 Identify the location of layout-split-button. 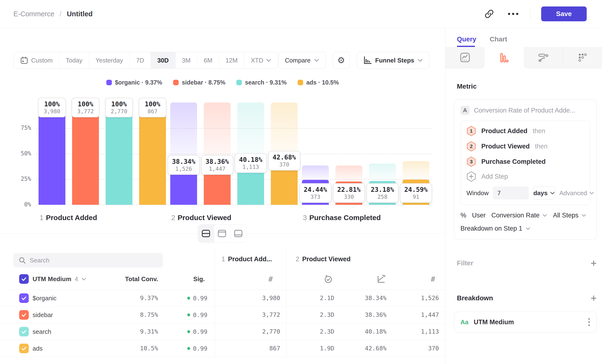
(206, 234).